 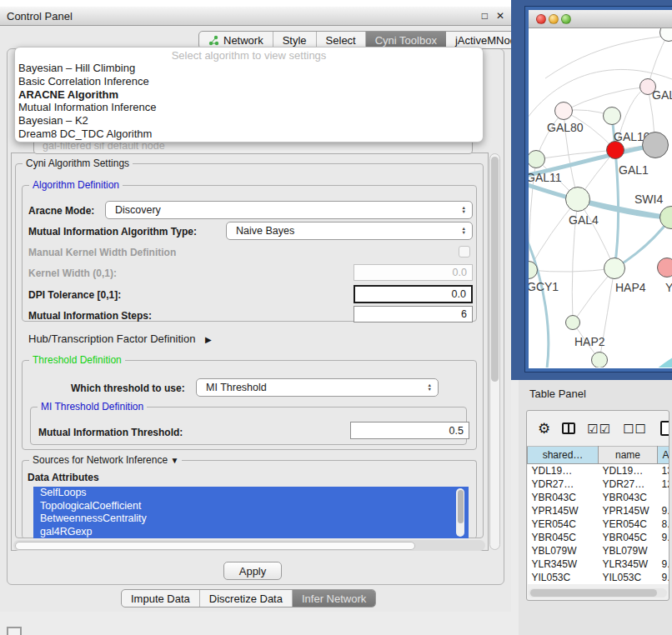 I want to click on settings-scrollbar-thumb, so click(x=495, y=269).